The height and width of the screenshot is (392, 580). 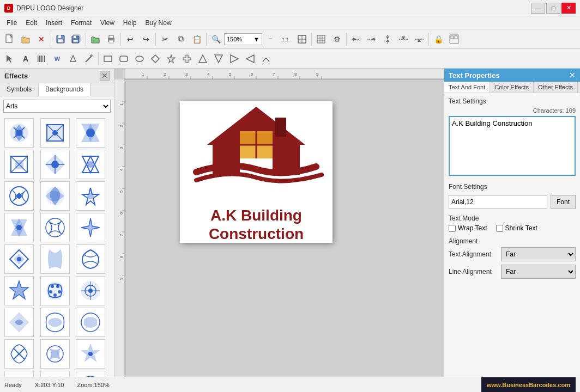 I want to click on text-alignment-select: Far Near Center, so click(x=539, y=254).